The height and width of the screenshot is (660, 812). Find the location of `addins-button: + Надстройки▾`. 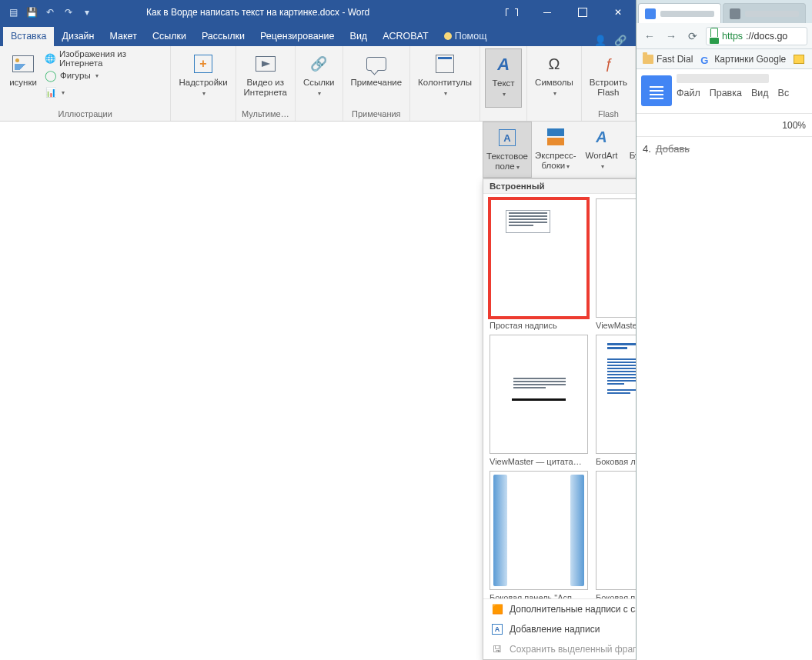

addins-button: + Надстройки▾ is located at coordinates (203, 78).